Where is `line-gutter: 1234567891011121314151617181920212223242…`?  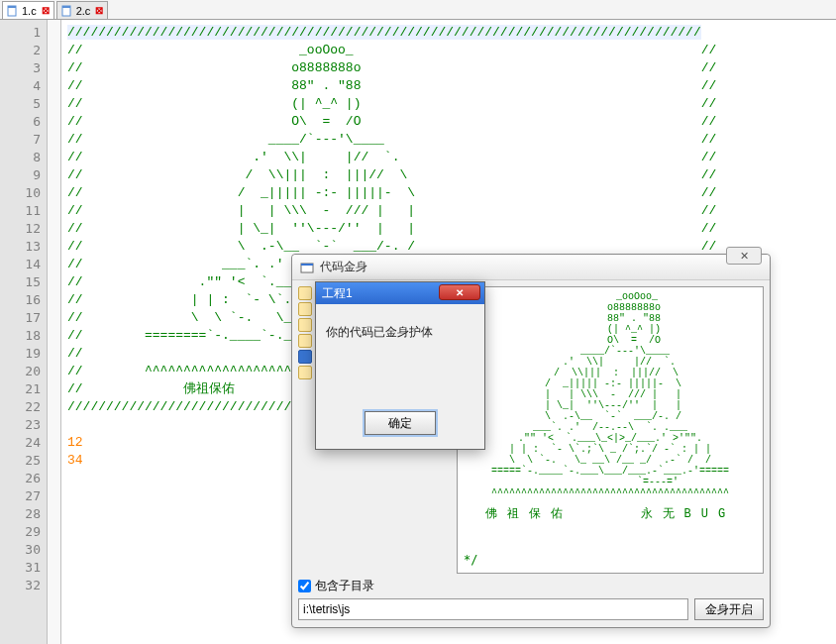
line-gutter: 1234567891011121314151617181920212223242… is located at coordinates (24, 332).